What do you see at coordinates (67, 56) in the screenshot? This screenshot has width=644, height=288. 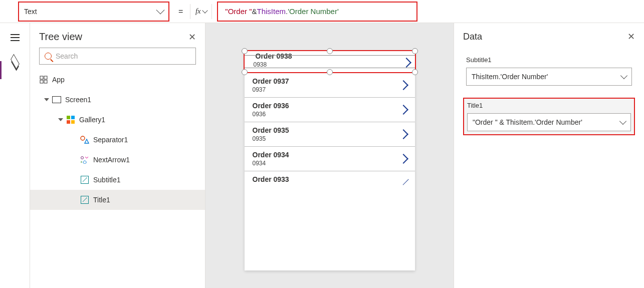 I see `search-placeholder: Search` at bounding box center [67, 56].